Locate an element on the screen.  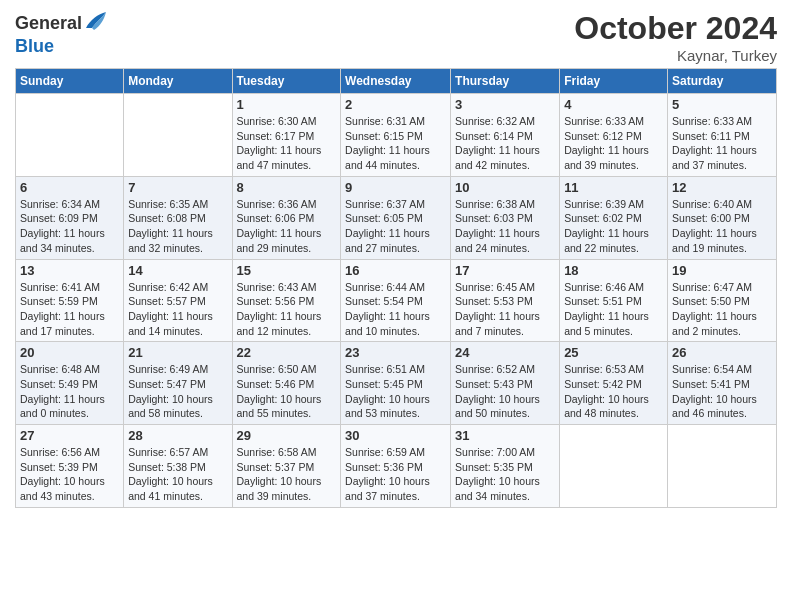
day-content-line: Daylight: 10 hours and 43 minutes. is located at coordinates (62, 488).